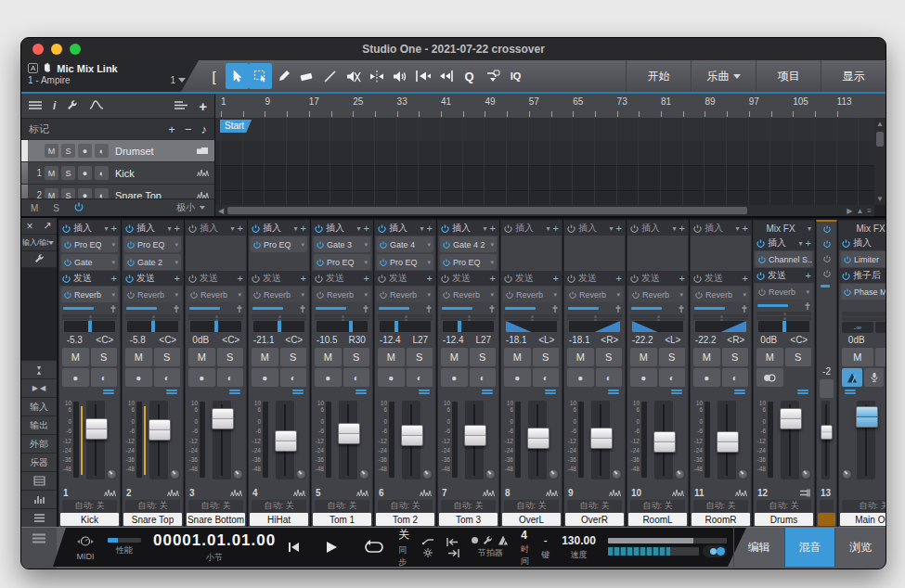 The image size is (905, 588). Describe the element at coordinates (826, 519) in the screenshot. I see `channel-name-tag` at that location.